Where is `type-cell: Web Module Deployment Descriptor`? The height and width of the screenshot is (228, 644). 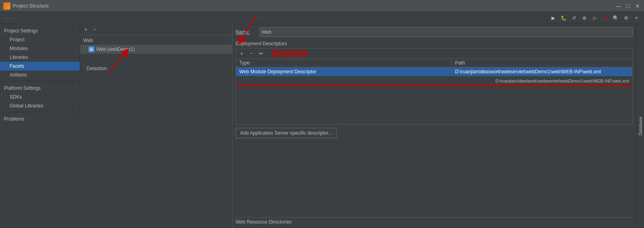
type-cell: Web Module Deployment Descriptor is located at coordinates (344, 72).